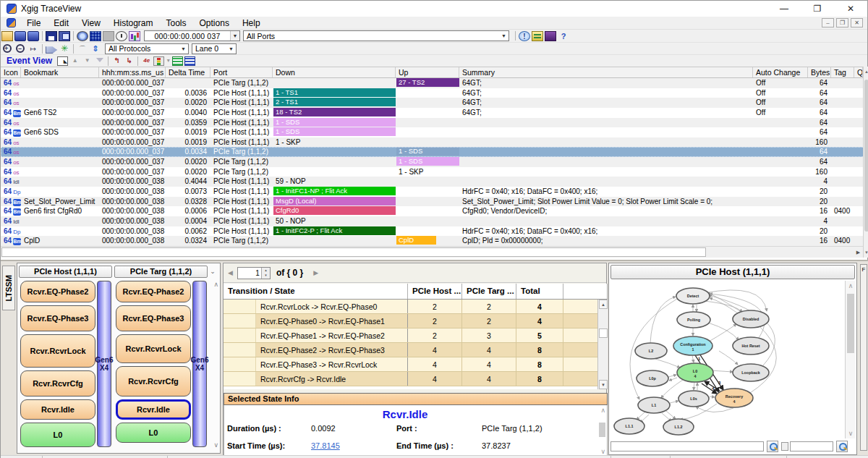 The image size is (868, 458). What do you see at coordinates (62, 61) in the screenshot?
I see `select-cursor-icon` at bounding box center [62, 61].